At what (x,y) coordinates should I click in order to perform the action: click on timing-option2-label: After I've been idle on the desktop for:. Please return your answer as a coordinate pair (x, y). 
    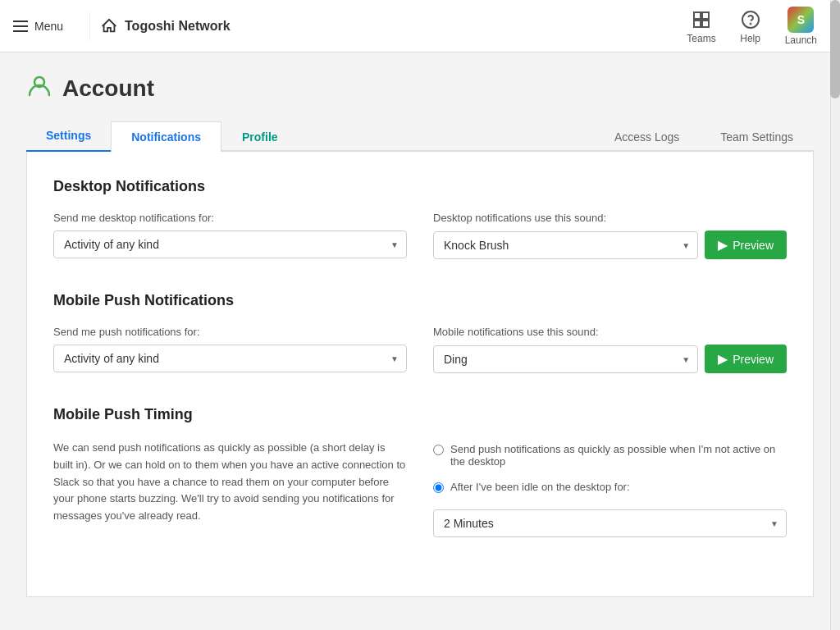
    Looking at the image, I should click on (540, 487).